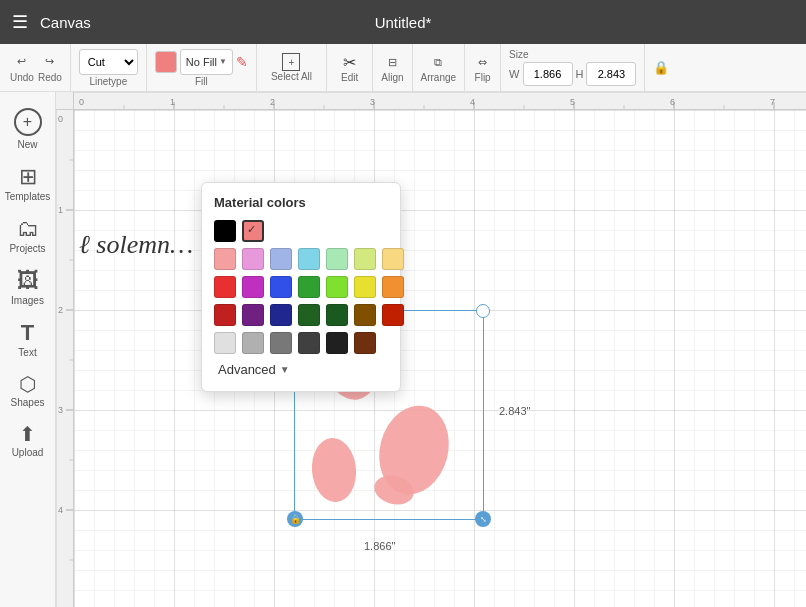 This screenshot has width=806, height=607. I want to click on svg-text: 6, so click(672, 102).